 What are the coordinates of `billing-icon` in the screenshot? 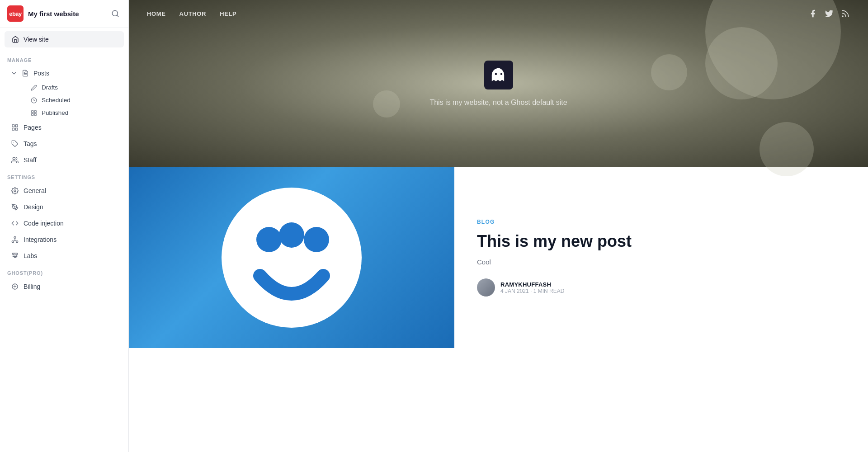 It's located at (15, 287).